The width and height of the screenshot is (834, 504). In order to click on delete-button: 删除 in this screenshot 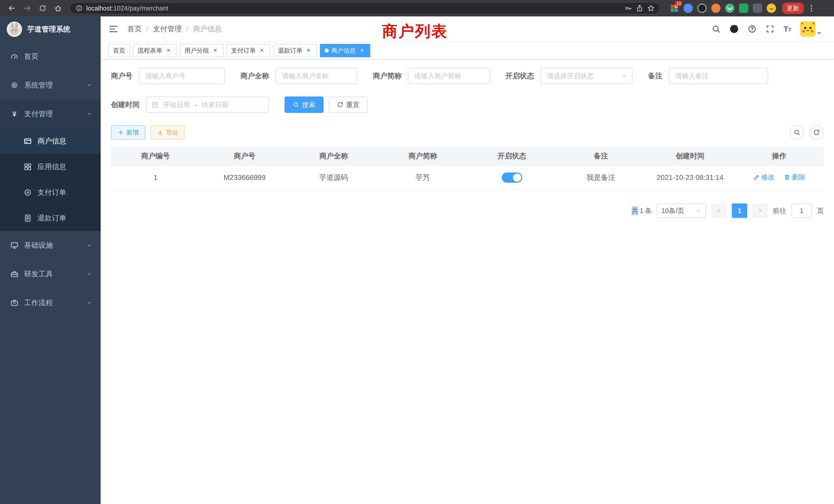, I will do `click(794, 177)`.